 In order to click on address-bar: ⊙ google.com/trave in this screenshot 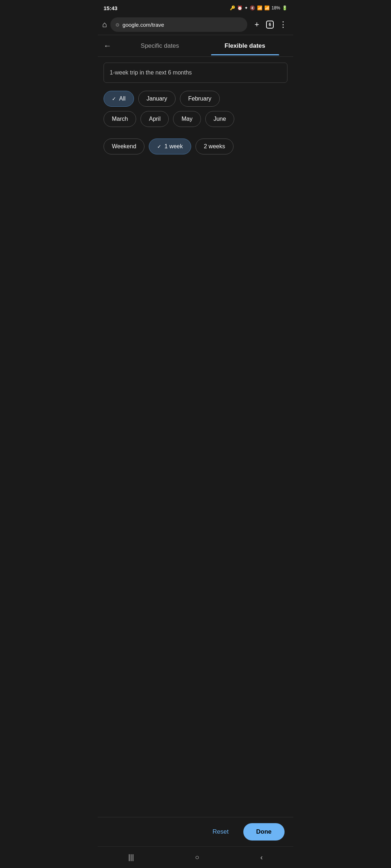, I will do `click(179, 25)`.